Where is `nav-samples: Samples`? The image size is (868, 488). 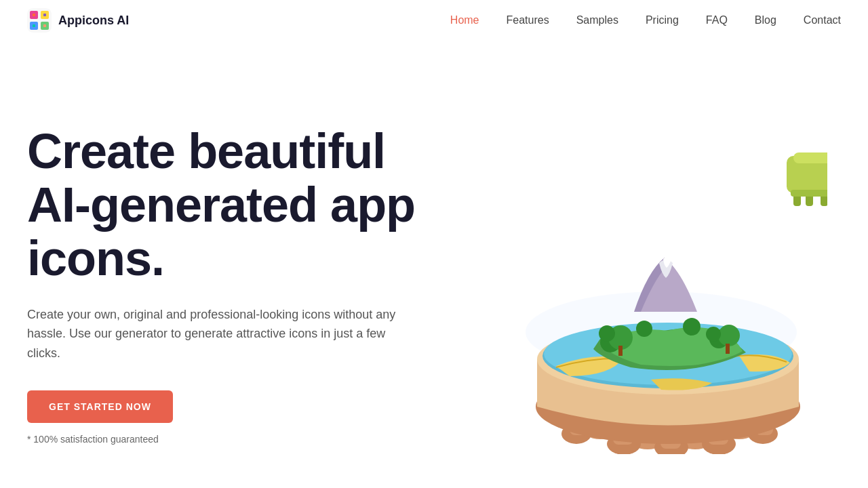 nav-samples: Samples is located at coordinates (597, 20).